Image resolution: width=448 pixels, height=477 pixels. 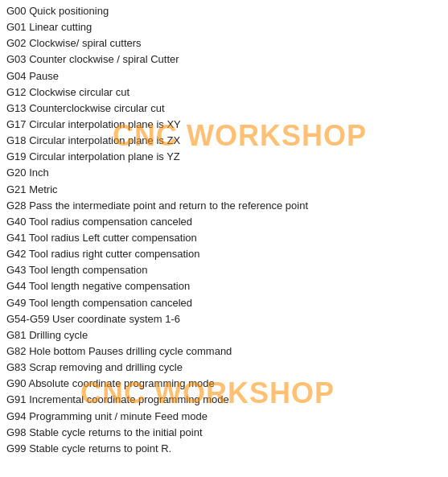 I want to click on list-item: G19 Circular interpolation plane is YZ, so click(x=224, y=157).